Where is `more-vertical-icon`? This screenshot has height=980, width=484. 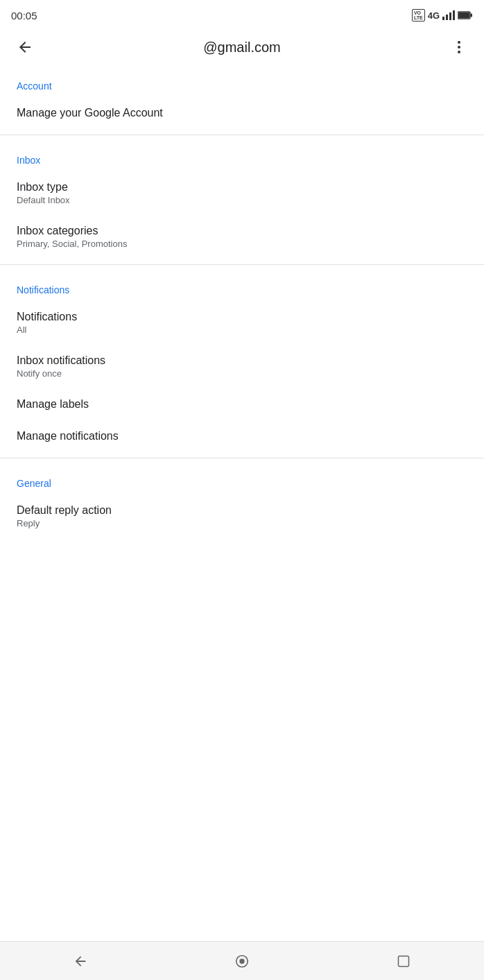 more-vertical-icon is located at coordinates (459, 47).